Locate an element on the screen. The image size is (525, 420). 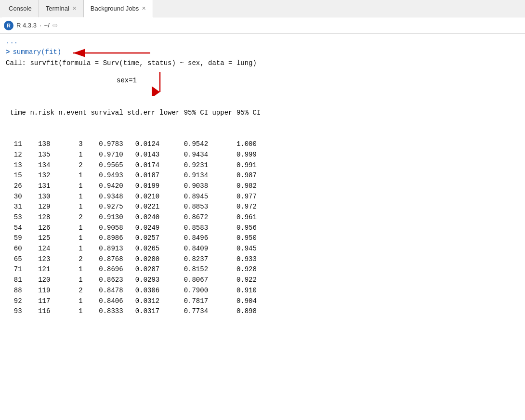
tab-terminal: Terminal ✕ is located at coordinates (62, 9).